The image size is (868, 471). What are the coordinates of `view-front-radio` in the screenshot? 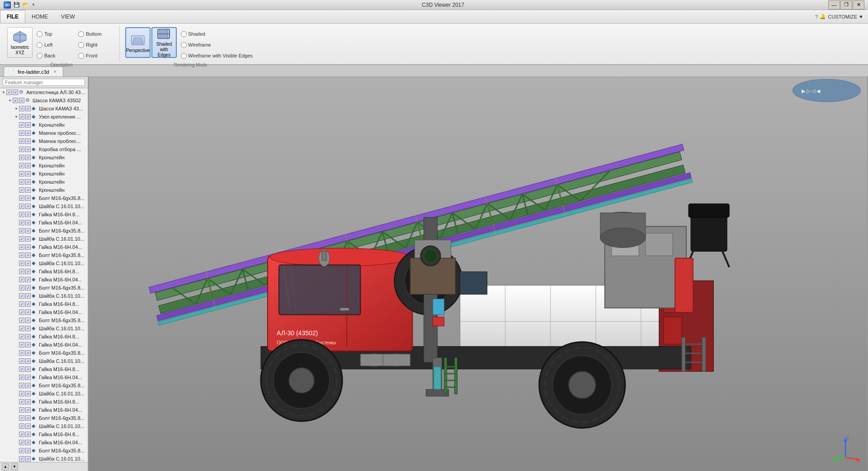 It's located at (81, 56).